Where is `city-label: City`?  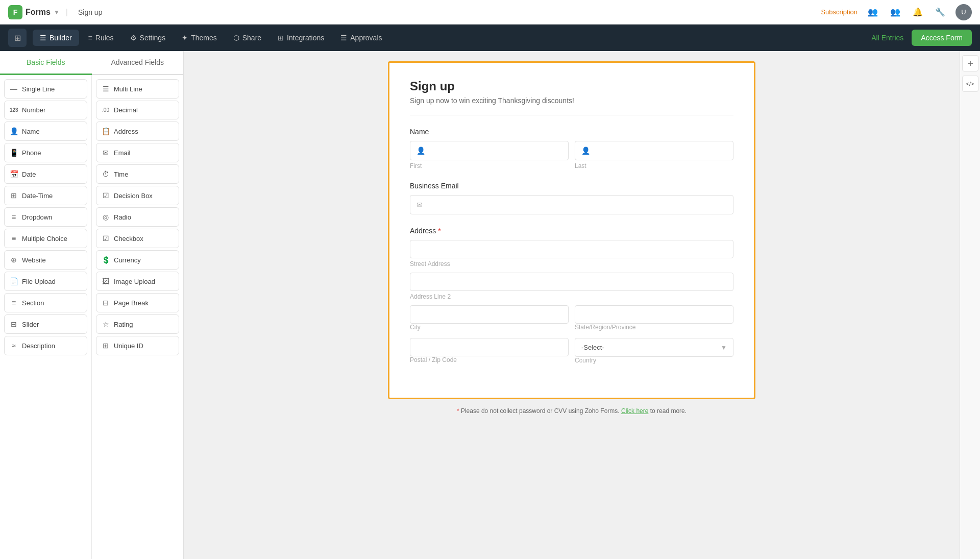 city-label: City is located at coordinates (489, 327).